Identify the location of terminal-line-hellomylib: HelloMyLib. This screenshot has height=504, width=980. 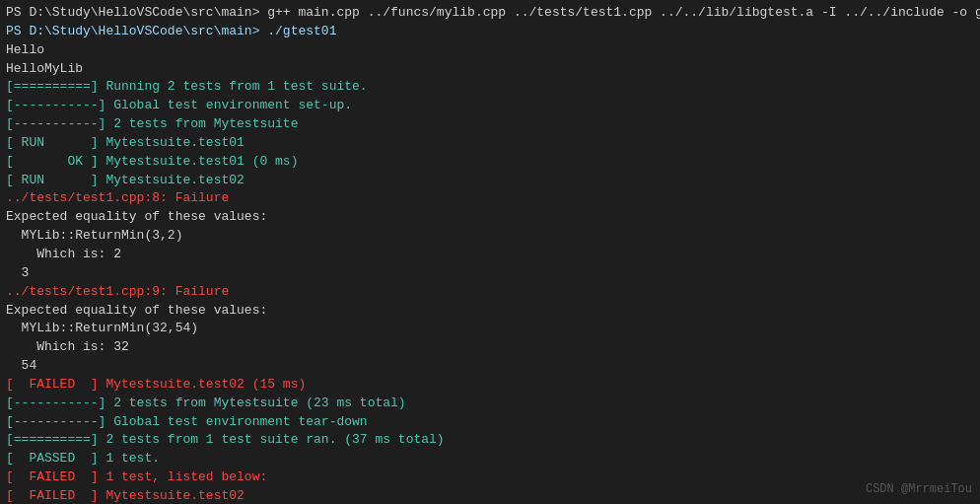
(490, 69).